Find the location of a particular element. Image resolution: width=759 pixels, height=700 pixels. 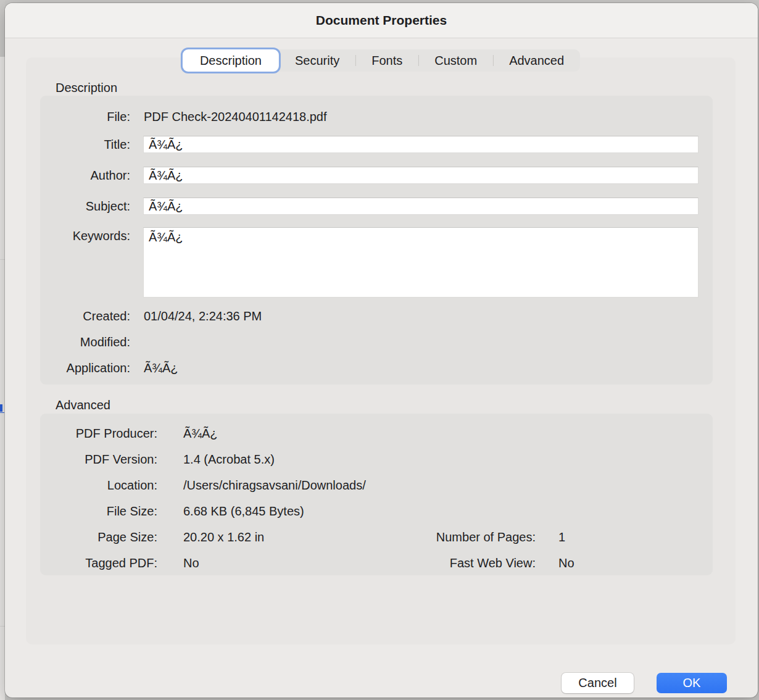

tagged-pdf-value: No is located at coordinates (191, 563).